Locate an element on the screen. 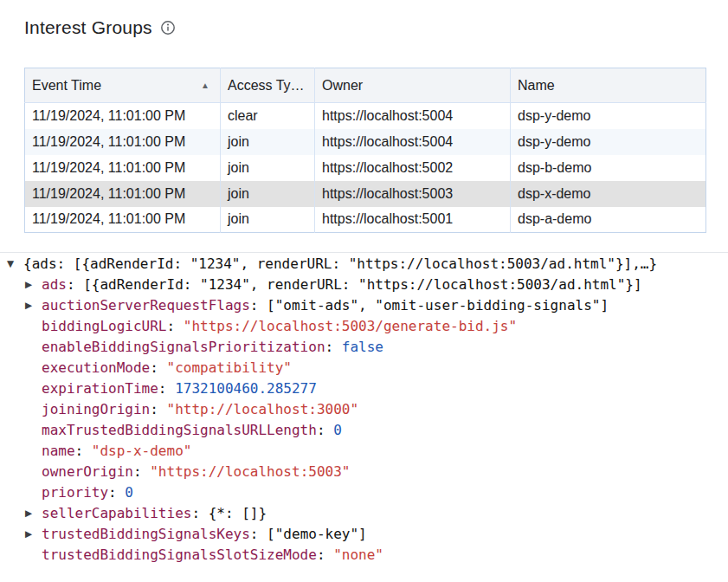 Image resolution: width=728 pixels, height=582 pixels. column-header-access-type: Access Ty… is located at coordinates (268, 86).